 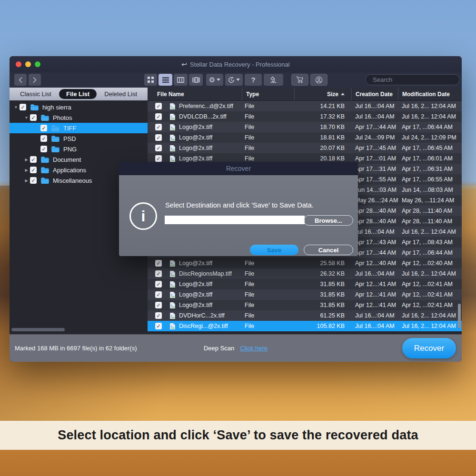 I want to click on coverflow-view-icon, so click(x=196, y=80).